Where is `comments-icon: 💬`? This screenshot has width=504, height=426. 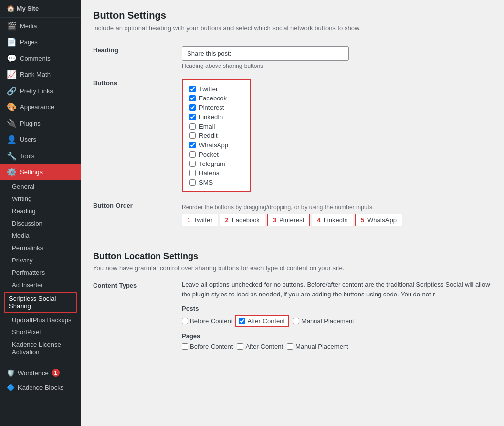
comments-icon: 💬 is located at coordinates (11, 58).